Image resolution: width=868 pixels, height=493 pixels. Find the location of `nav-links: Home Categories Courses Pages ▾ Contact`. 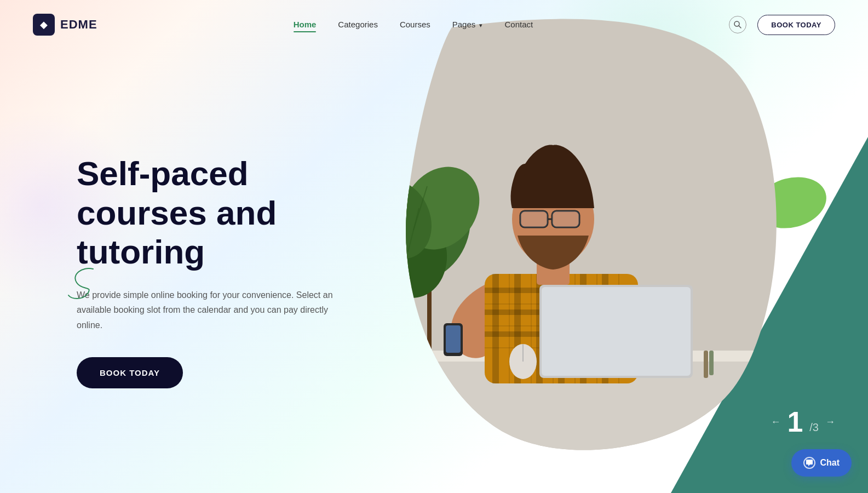

nav-links: Home Categories Courses Pages ▾ Contact is located at coordinates (413, 25).